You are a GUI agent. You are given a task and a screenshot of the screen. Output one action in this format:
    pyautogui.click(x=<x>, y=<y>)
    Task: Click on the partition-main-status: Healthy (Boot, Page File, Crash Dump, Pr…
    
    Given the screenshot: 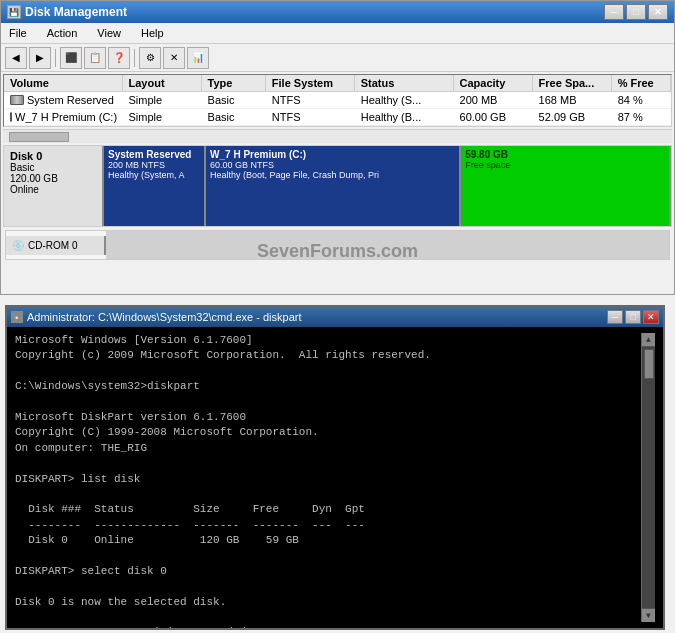 What is the action you would take?
    pyautogui.click(x=332, y=175)
    